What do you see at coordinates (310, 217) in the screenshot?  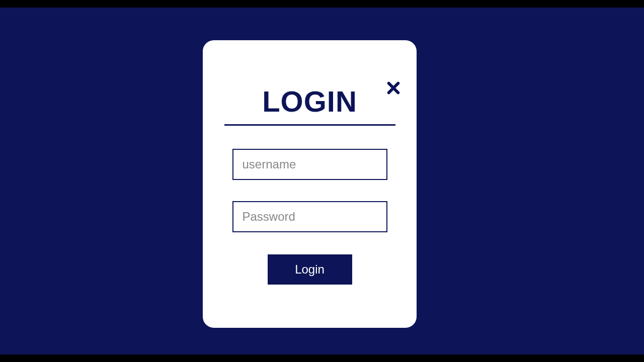 I see `password-input` at bounding box center [310, 217].